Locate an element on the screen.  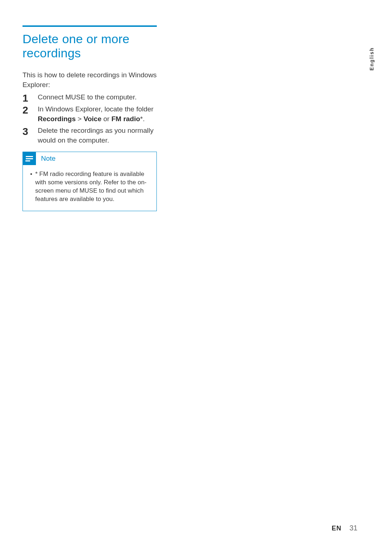
note-box: Note * FM radio recording feature is ava… is located at coordinates (90, 181).